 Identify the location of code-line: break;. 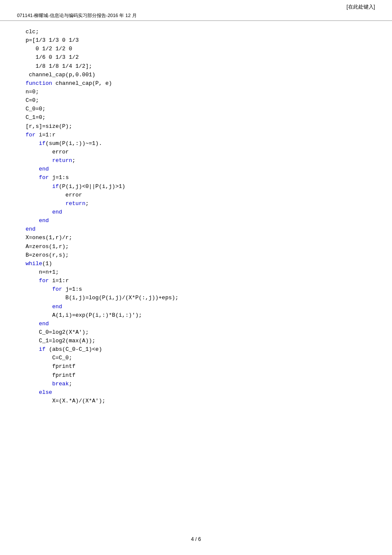
(196, 384).